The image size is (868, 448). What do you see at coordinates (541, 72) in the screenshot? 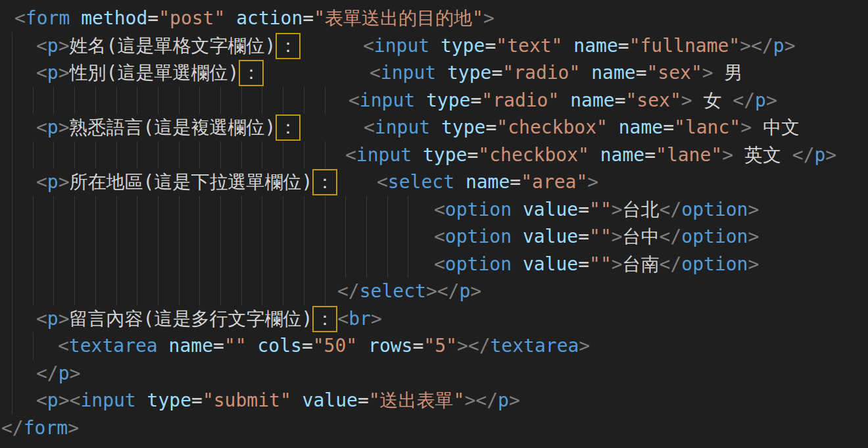
I see `string-token: "radio"` at bounding box center [541, 72].